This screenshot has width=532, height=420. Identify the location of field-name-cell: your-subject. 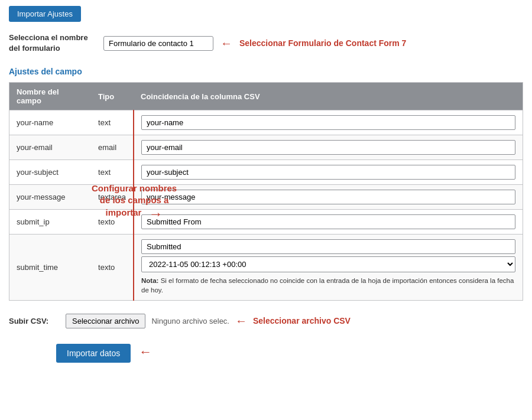
(51, 172).